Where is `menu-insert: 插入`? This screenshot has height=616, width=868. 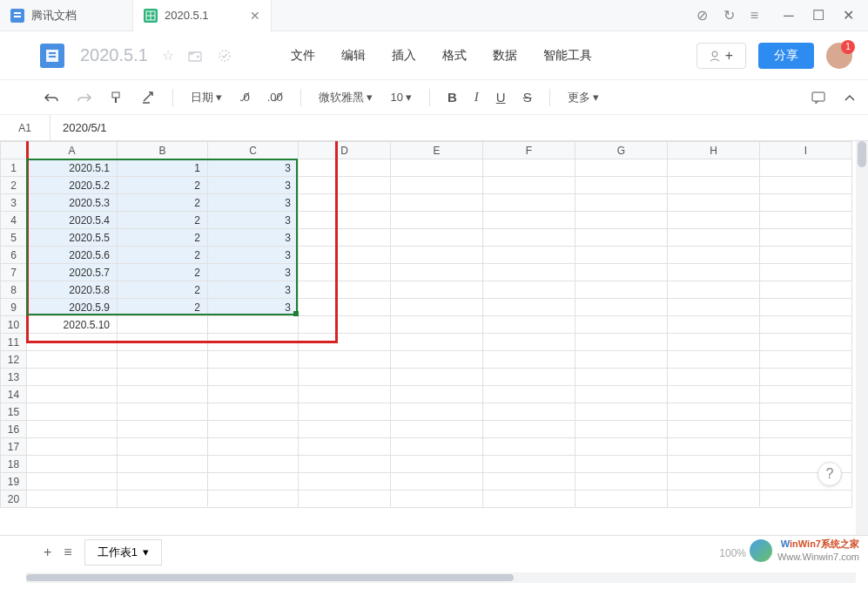
menu-insert: 插入 is located at coordinates (404, 56).